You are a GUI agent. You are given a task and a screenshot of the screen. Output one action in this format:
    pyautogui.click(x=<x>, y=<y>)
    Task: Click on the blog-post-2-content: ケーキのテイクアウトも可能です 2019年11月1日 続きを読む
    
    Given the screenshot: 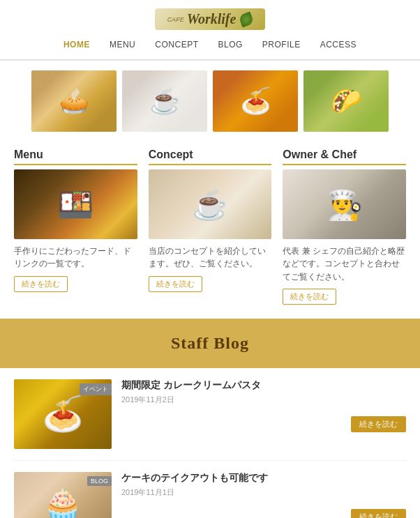 What is the action you would take?
    pyautogui.click(x=264, y=495)
    